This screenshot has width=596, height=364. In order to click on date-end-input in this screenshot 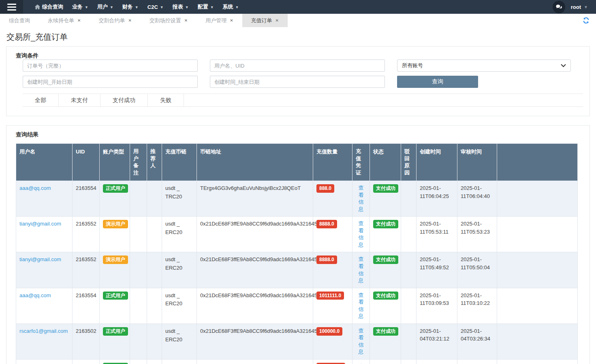, I will do `click(297, 82)`.